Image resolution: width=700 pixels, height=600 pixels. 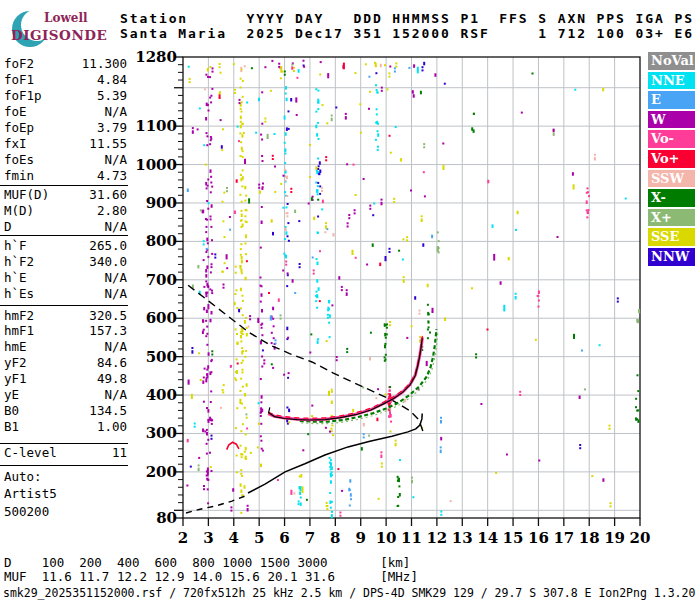 What do you see at coordinates (211, 577) in the screenshot?
I see `muf-frequency-row: MUF 11.6 11.7 12.2 12.9 14.0 15.6 20.1 3…` at bounding box center [211, 577].